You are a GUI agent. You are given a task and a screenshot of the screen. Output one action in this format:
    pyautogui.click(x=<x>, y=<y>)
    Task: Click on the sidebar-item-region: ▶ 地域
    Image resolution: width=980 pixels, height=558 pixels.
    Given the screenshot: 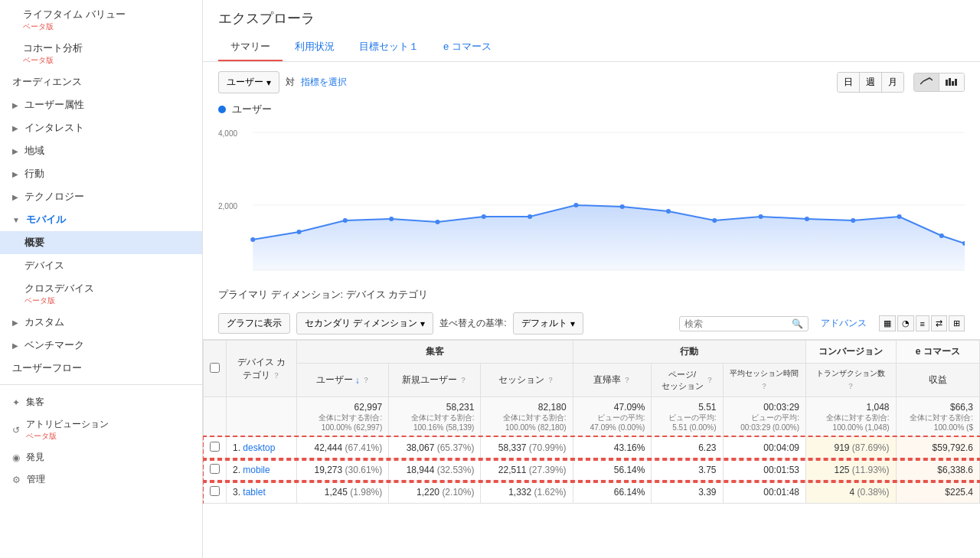 What is the action you would take?
    pyautogui.click(x=101, y=151)
    